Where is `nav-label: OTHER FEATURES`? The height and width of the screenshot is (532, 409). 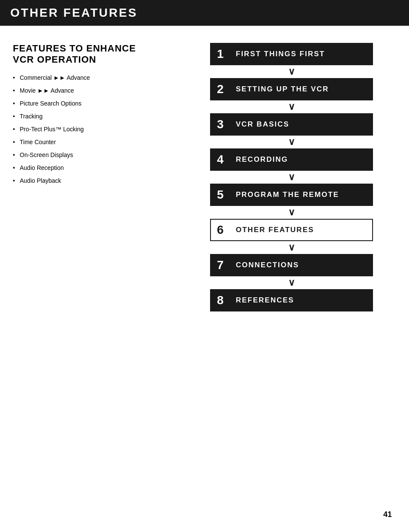 nav-label: OTHER FEATURES is located at coordinates (275, 230).